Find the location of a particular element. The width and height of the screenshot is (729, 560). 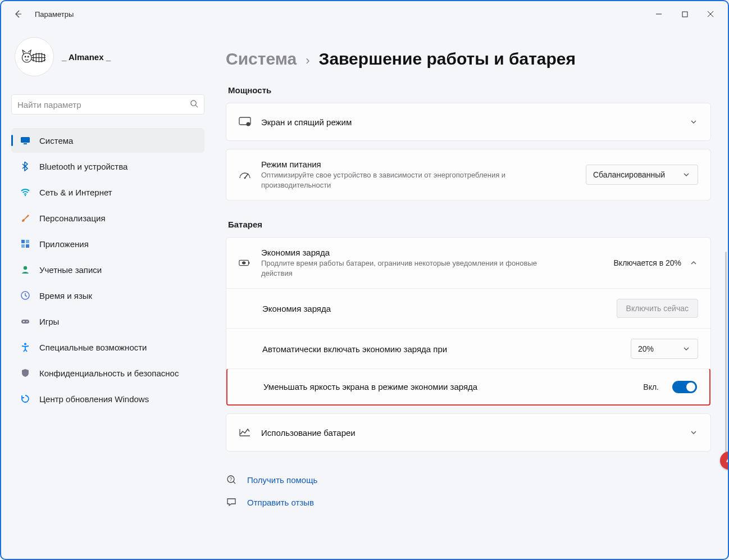

feedback-link-row: Отправить отзыв is located at coordinates (468, 502).